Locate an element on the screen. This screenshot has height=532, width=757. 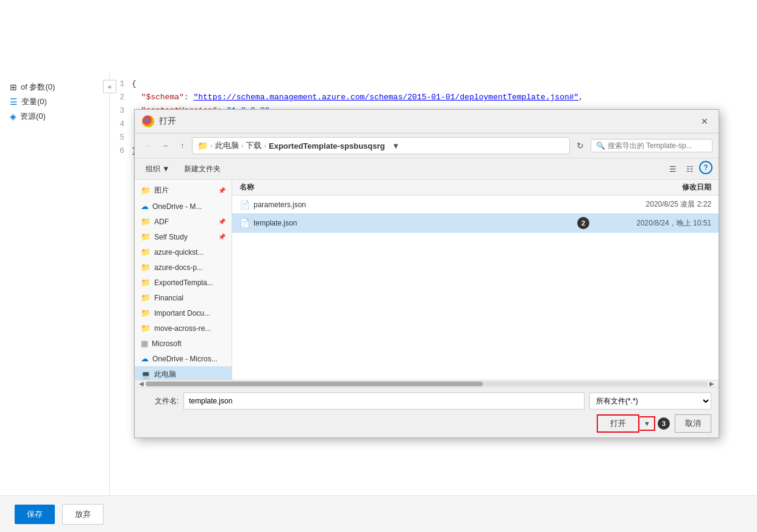
file-row-template: 📄 template.json 2 2020/8/24，晚上 10:51 is located at coordinates (475, 223).